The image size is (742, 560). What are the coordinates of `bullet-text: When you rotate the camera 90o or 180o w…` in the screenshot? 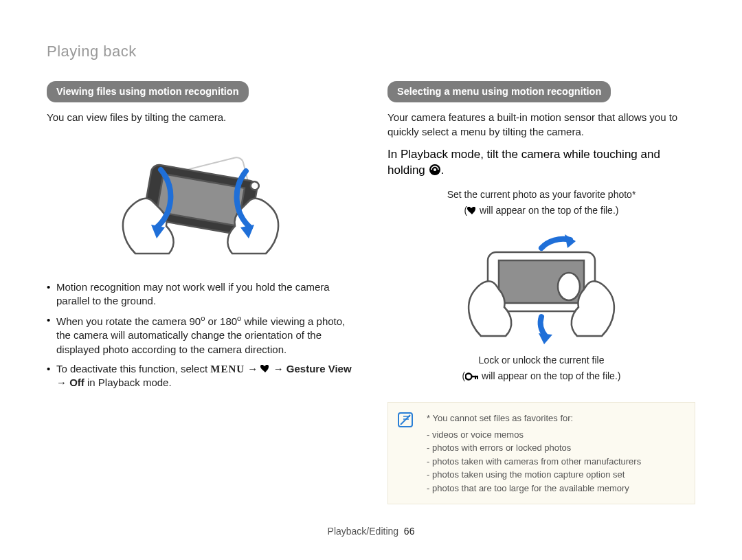 It's located at (205, 335).